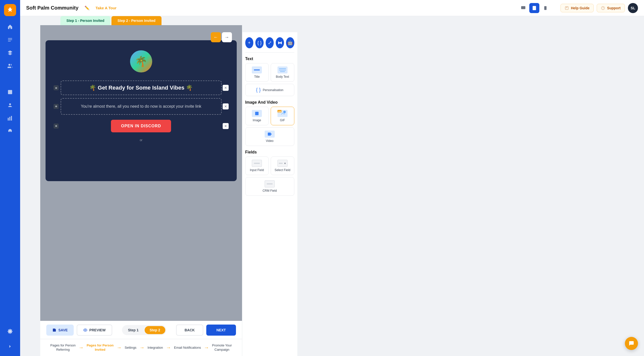 The image size is (644, 356). Describe the element at coordinates (87, 8) in the screenshot. I see `edit-title-icon: ✏️` at that location.